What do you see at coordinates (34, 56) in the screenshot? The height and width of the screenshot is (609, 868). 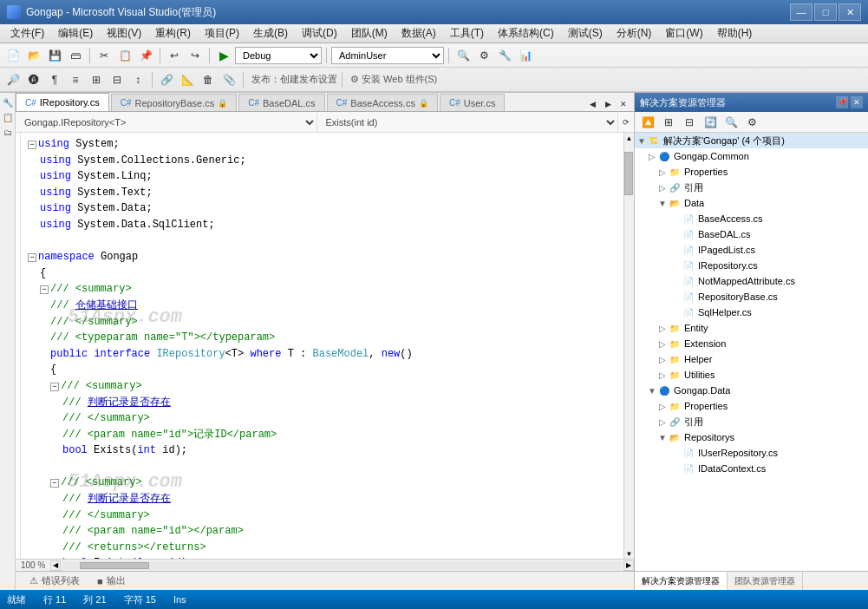 I see `open-btn: 📂` at bounding box center [34, 56].